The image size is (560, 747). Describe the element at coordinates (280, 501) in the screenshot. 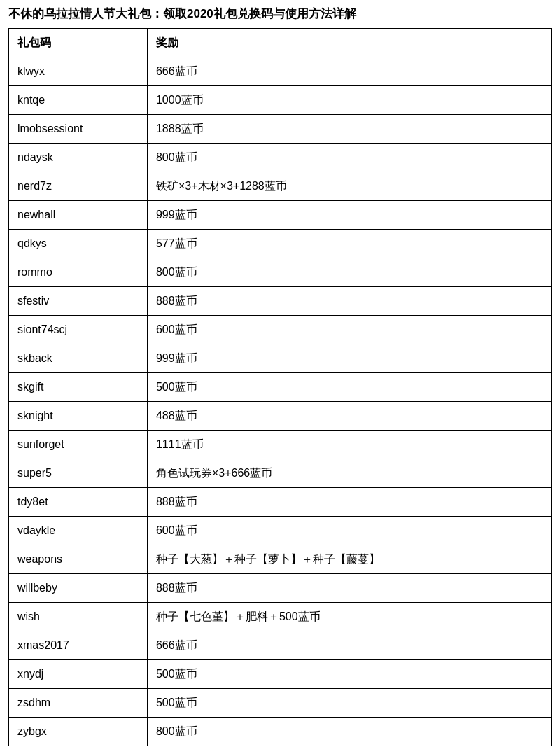

I see `table-row: tdy8et888蓝币` at that location.